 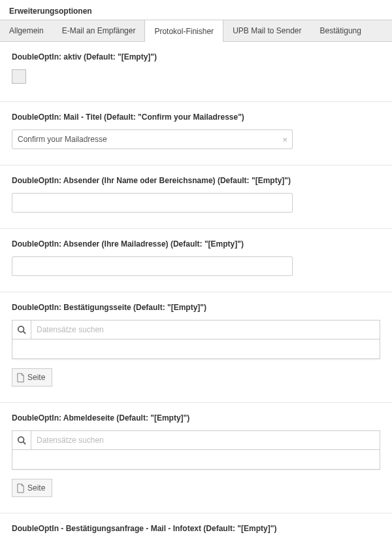 I want to click on search-button-confirm, so click(x=22, y=330).